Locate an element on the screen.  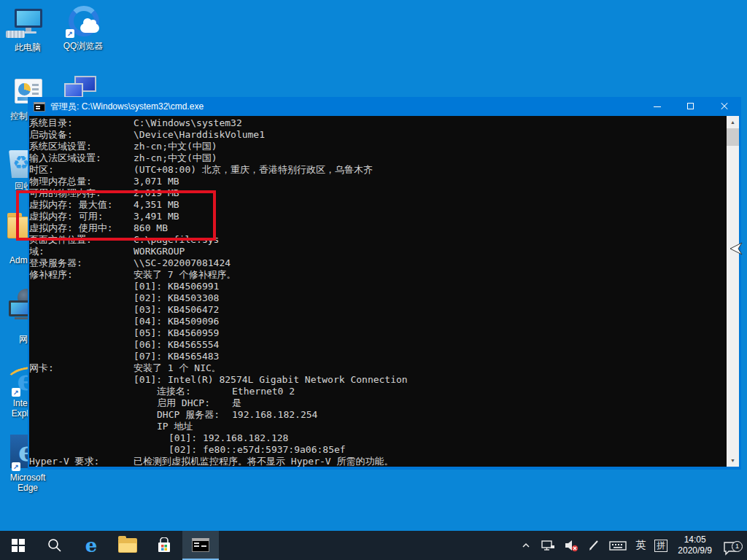
highlight-annotation-box is located at coordinates (116, 216).